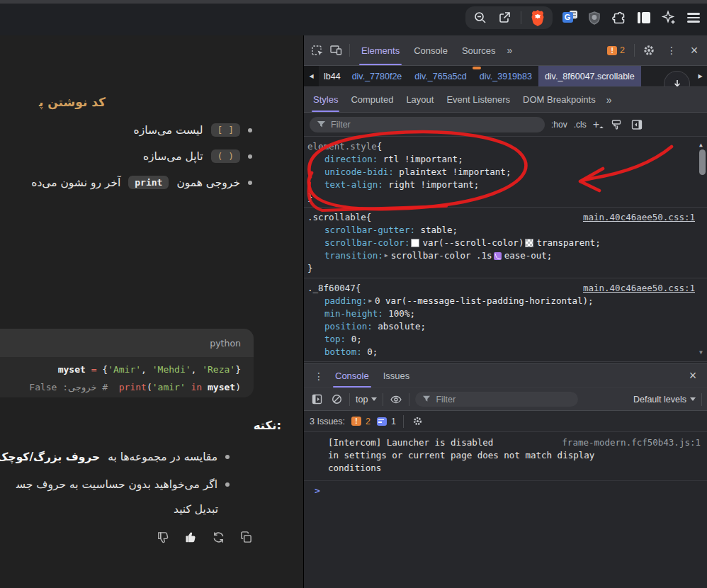  Describe the element at coordinates (400, 327) in the screenshot. I see `css-value: absolute;` at that location.